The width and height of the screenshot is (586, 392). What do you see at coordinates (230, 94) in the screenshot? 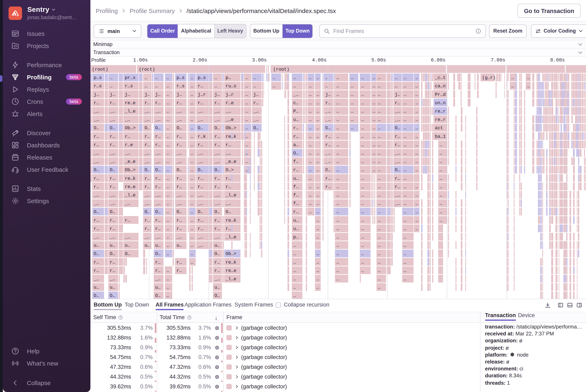
I see `svg-text: j…r` at bounding box center [230, 94].